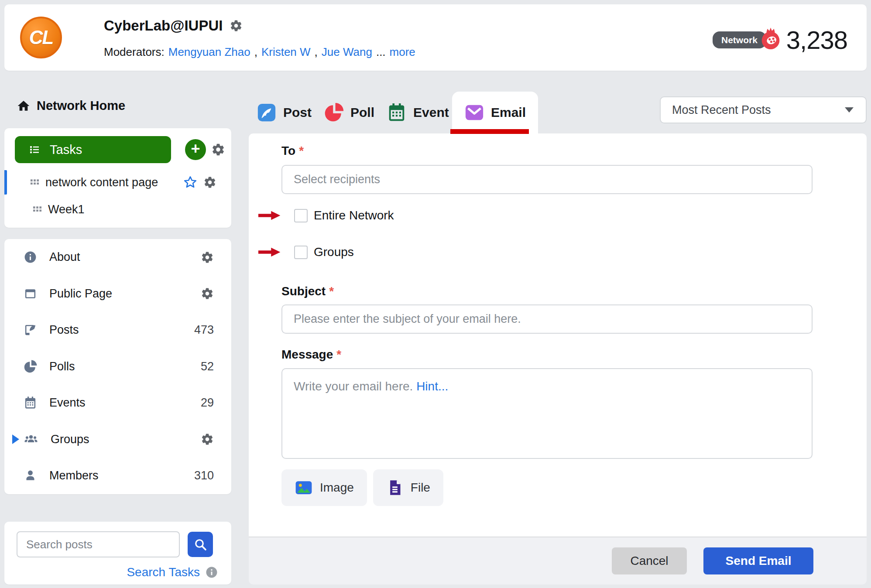 Image resolution: width=871 pixels, height=588 pixels. What do you see at coordinates (67, 403) in the screenshot?
I see `sidebar-item-label: Events` at bounding box center [67, 403].